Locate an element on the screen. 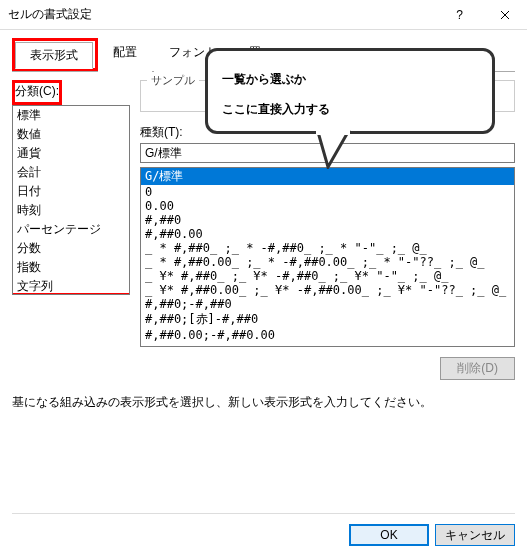 Image resolution: width=527 pixels, height=556 pixels. list-item: 標準 is located at coordinates (71, 116).